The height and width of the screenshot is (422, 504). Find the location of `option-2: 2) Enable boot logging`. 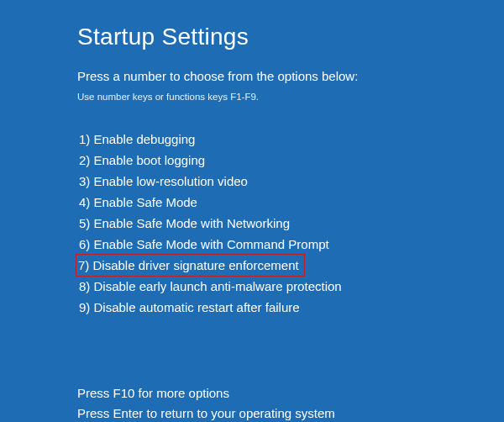

option-2: 2) Enable boot logging is located at coordinates (143, 160).